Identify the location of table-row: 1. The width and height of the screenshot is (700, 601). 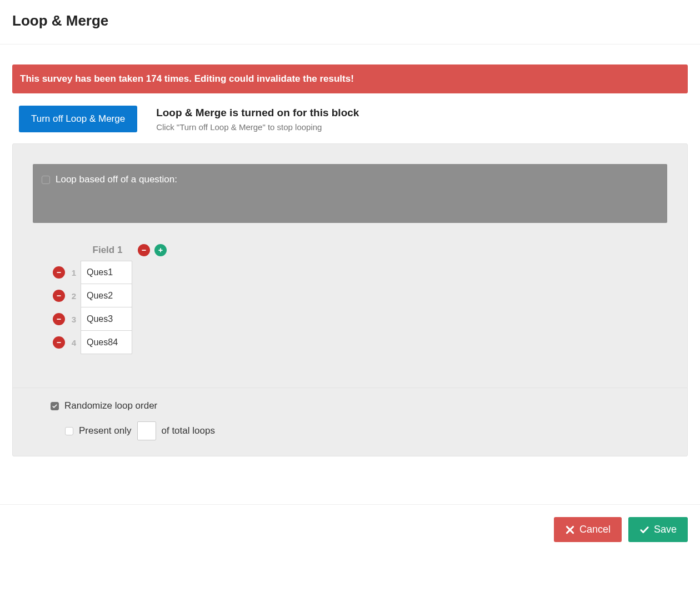
(350, 272).